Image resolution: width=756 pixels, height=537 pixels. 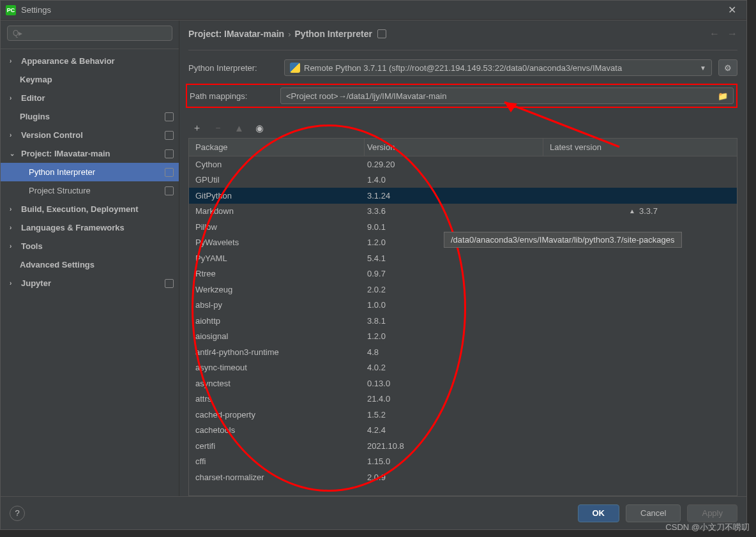 I want to click on path-mappings-input: <Project root>→/data1/ljy/IM/IMavatar-ma…, so click(x=507, y=96).